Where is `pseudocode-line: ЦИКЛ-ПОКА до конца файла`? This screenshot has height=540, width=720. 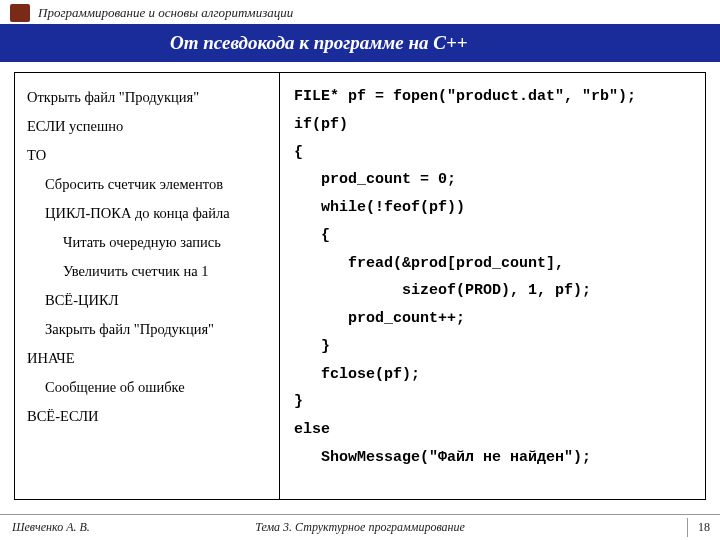 pseudocode-line: ЦИКЛ-ПОКА до конца файла is located at coordinates (148, 214).